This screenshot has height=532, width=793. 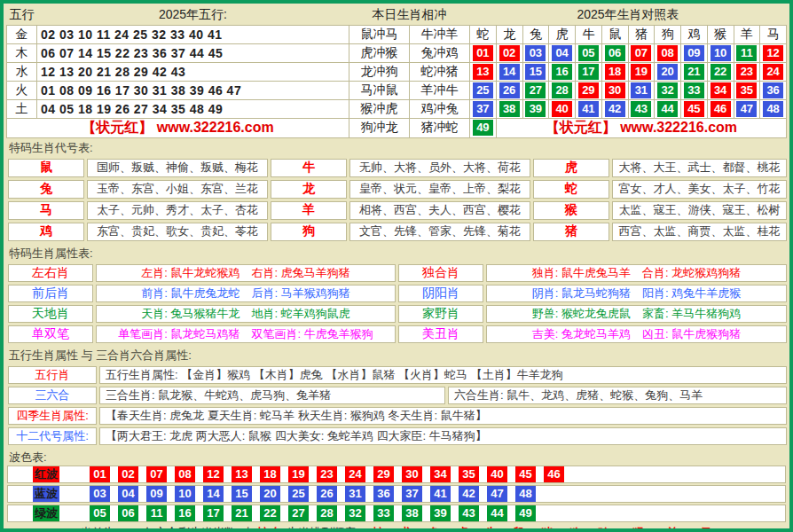 I want to click on zodiac-header: 马, so click(x=773, y=34).